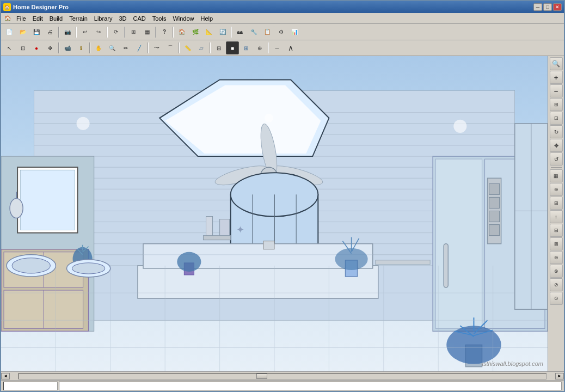  What do you see at coordinates (219, 48) in the screenshot?
I see `tb-layer-tool: ⊟` at bounding box center [219, 48].